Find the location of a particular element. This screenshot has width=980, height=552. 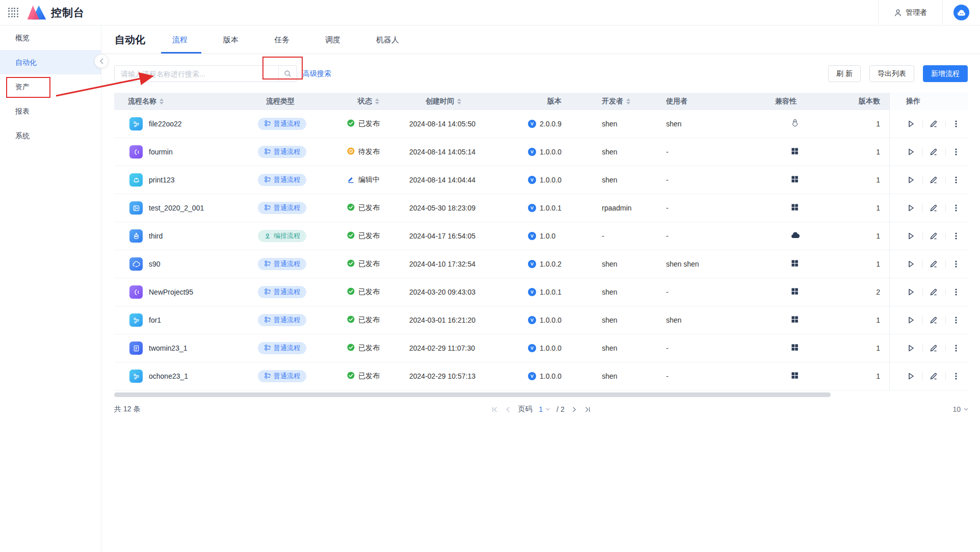

table-header: 流程名称 流程类型 状态 创建时间 版本 开发者 使用者 兼容性 版本数 操作 is located at coordinates (541, 101).